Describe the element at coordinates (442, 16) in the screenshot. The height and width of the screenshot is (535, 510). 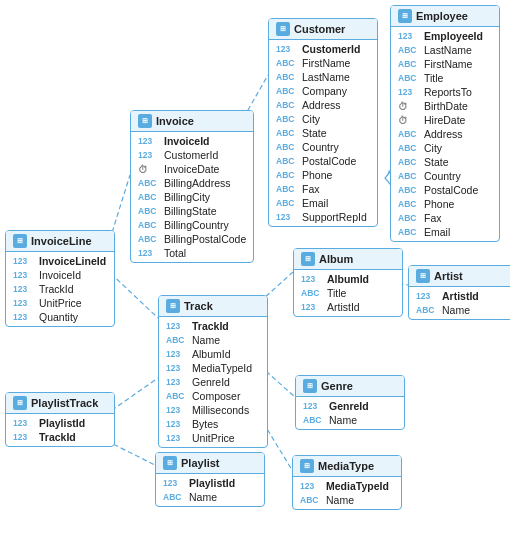
I see `table-label-employee: Employee` at that location.